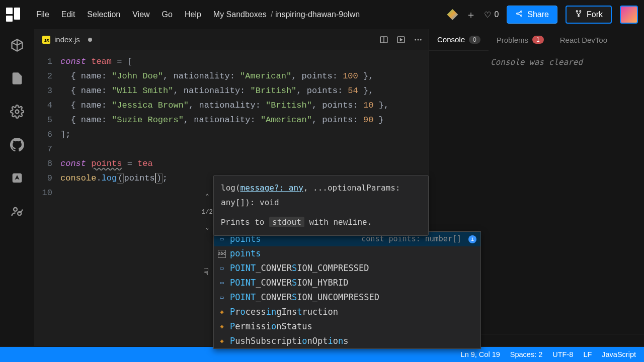 The height and width of the screenshot is (362, 644). Describe the element at coordinates (13, 15) in the screenshot. I see `app-logo` at that location.